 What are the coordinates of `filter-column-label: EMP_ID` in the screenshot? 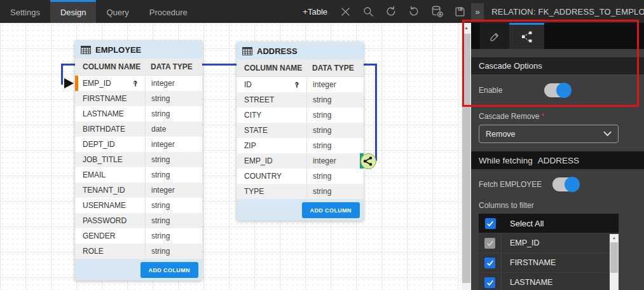 It's located at (521, 243).